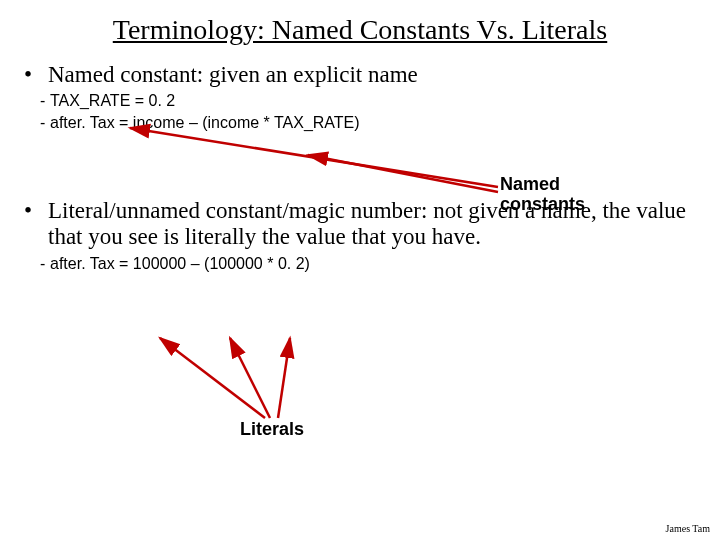  I want to click on section2-heading-text: Literal/unnamed constant/magic number: n…, so click(372, 224).